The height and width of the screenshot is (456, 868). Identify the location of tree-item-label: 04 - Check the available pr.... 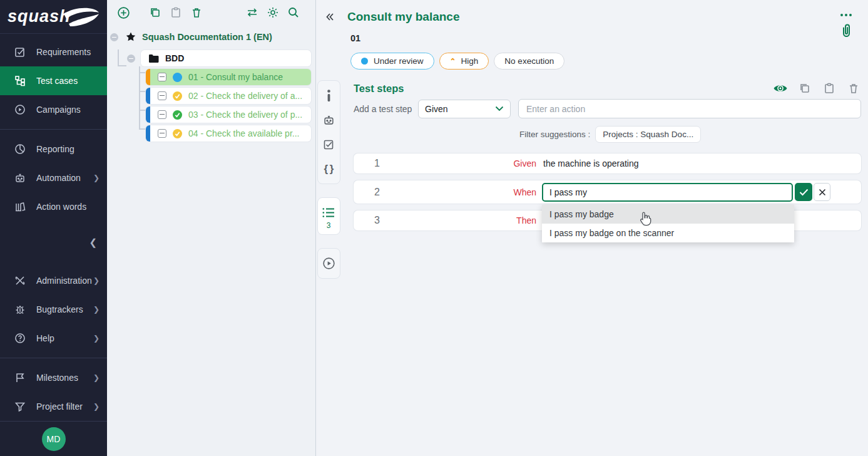
(244, 133).